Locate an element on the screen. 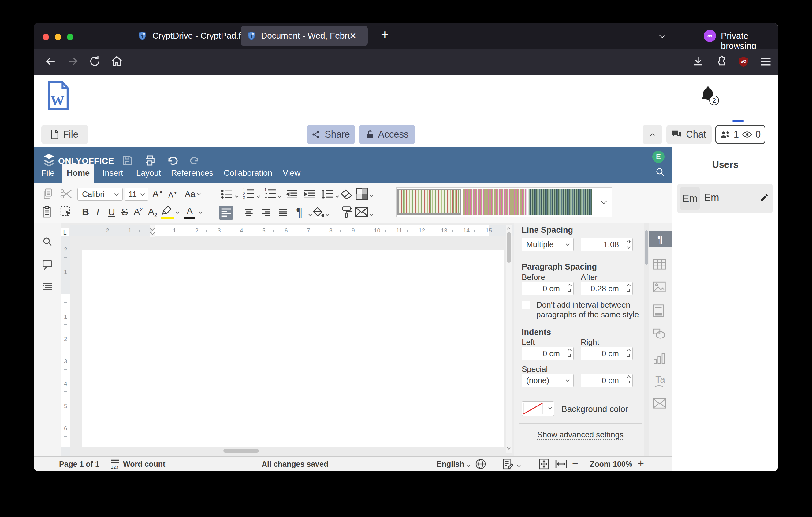 The image size is (812, 517). background-color-swatch is located at coordinates (538, 408).